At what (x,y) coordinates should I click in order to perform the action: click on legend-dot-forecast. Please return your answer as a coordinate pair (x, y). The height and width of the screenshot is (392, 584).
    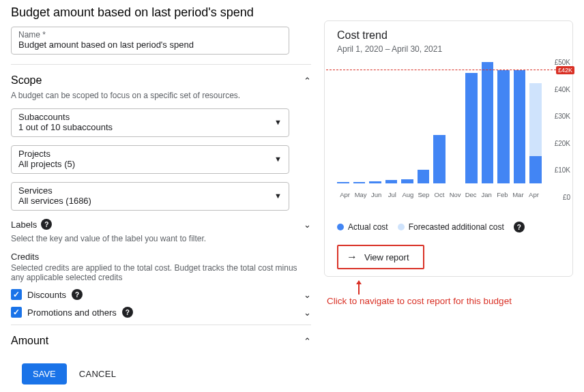
    Looking at the image, I should click on (401, 227).